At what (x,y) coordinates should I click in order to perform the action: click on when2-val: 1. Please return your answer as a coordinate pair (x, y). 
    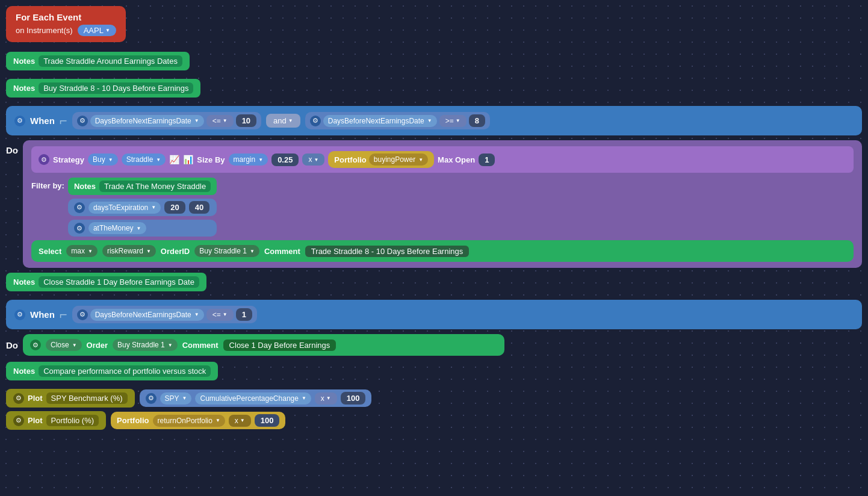
    Looking at the image, I should click on (244, 314).